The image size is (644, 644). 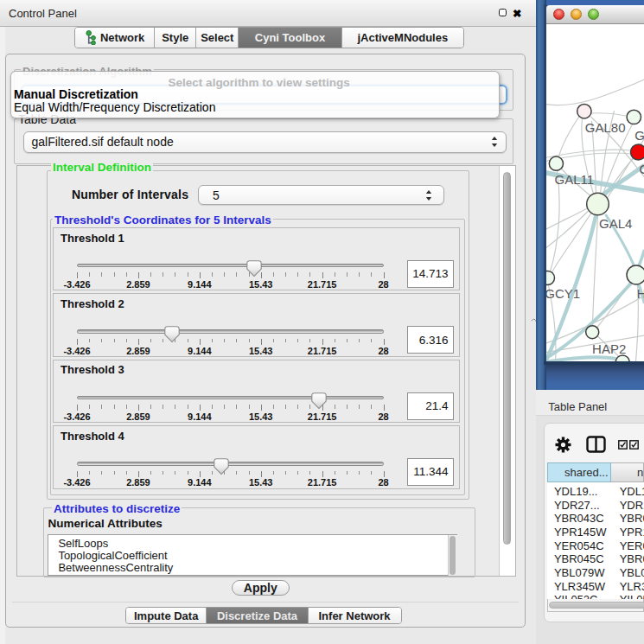 I want to click on svg-text: GAL80, so click(x=605, y=128).